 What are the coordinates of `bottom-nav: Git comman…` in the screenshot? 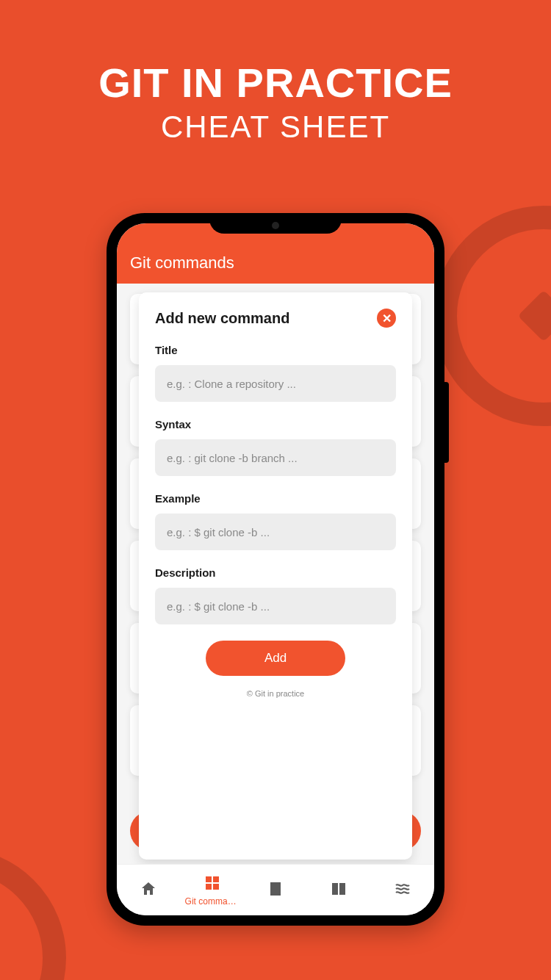 It's located at (276, 890).